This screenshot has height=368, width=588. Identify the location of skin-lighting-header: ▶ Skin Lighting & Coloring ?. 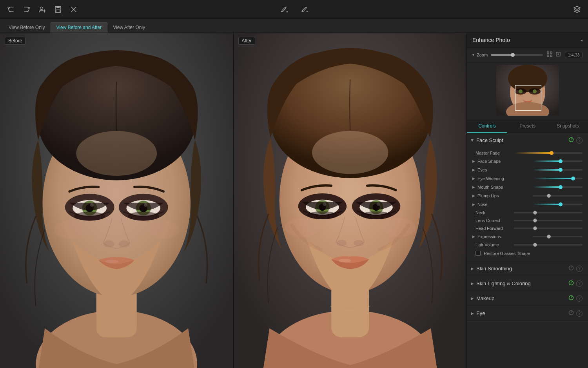
(528, 283).